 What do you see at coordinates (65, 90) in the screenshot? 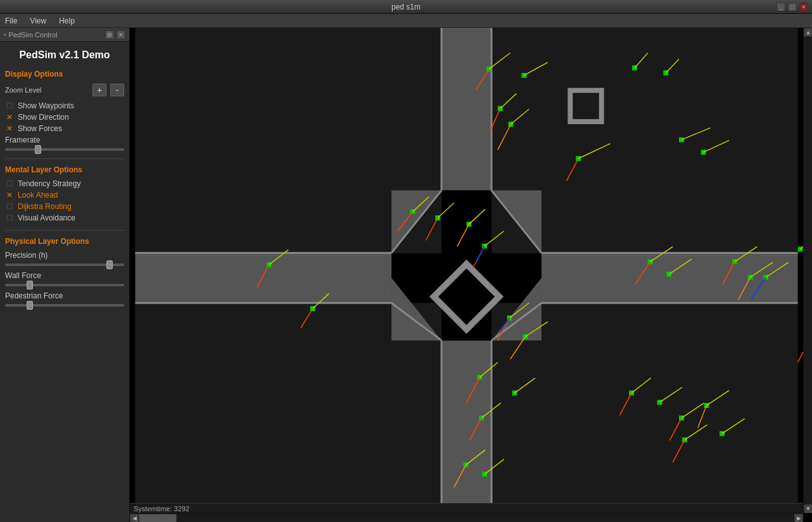
I see `zoom-row: Zoom Level + -` at bounding box center [65, 90].